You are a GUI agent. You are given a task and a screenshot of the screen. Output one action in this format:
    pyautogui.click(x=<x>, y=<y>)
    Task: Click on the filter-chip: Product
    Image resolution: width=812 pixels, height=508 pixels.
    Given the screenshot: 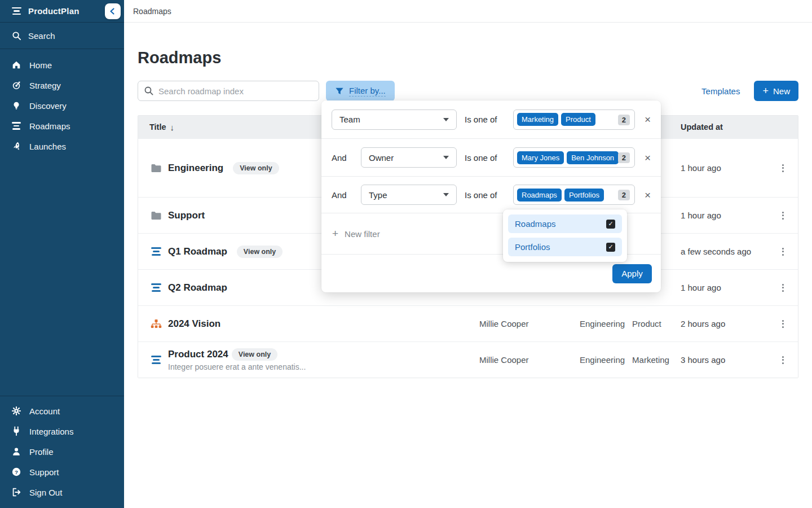 What is the action you would take?
    pyautogui.click(x=579, y=120)
    